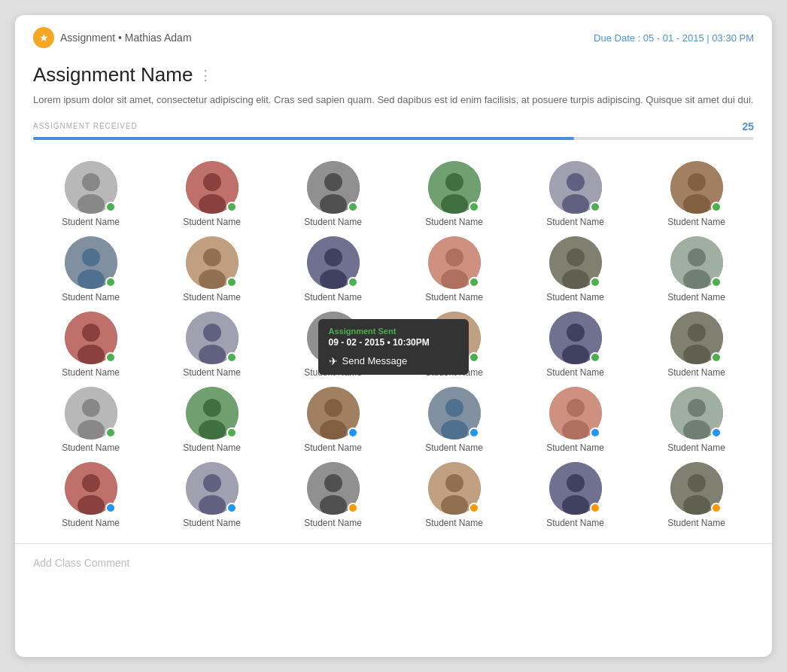 The height and width of the screenshot is (672, 787). What do you see at coordinates (394, 342) in the screenshot?
I see `tooltip-date: 09 - 02 - 2015 • 10:30PM` at bounding box center [394, 342].